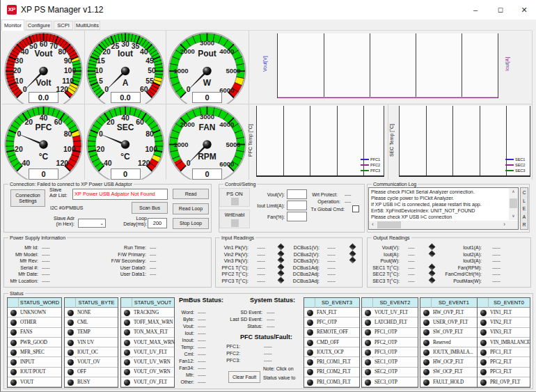 This screenshot has width=536, height=392. I want to click on chart-legend-item: SEC3, so click(521, 171).